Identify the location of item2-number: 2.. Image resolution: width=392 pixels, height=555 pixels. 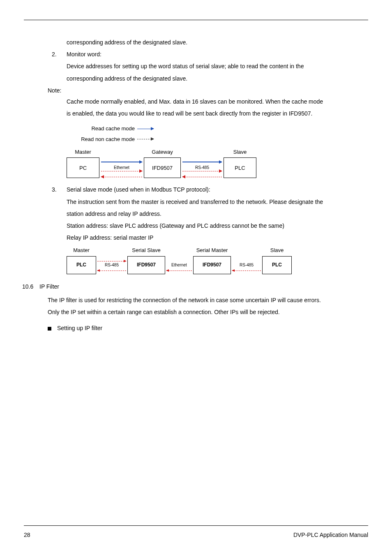
(59, 54).